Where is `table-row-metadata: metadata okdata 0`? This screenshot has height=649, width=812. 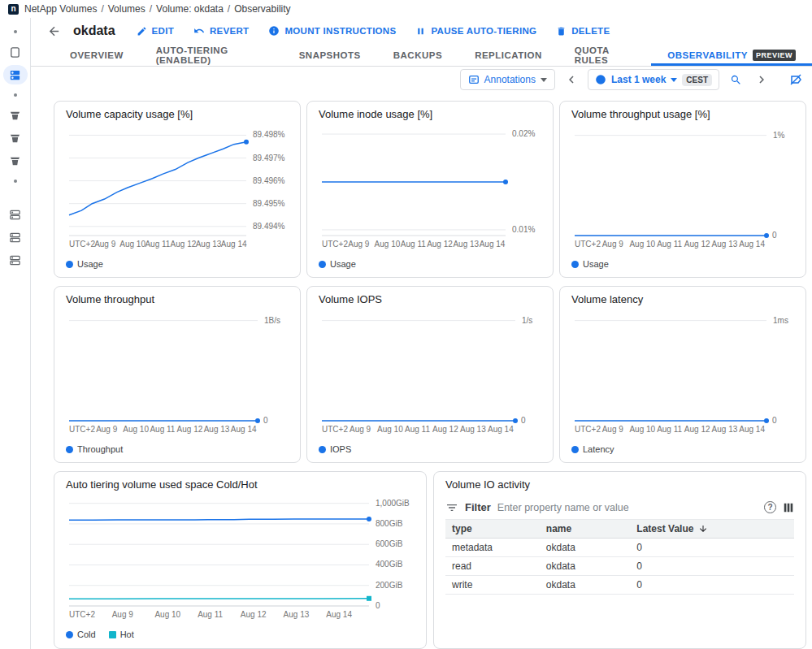 table-row-metadata: metadata okdata 0 is located at coordinates (619, 547).